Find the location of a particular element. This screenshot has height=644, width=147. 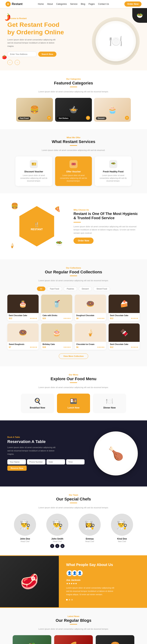

food-card-1: 🥤 Cake with Drinks $15 ★★★★★ is located at coordinates (57, 308).